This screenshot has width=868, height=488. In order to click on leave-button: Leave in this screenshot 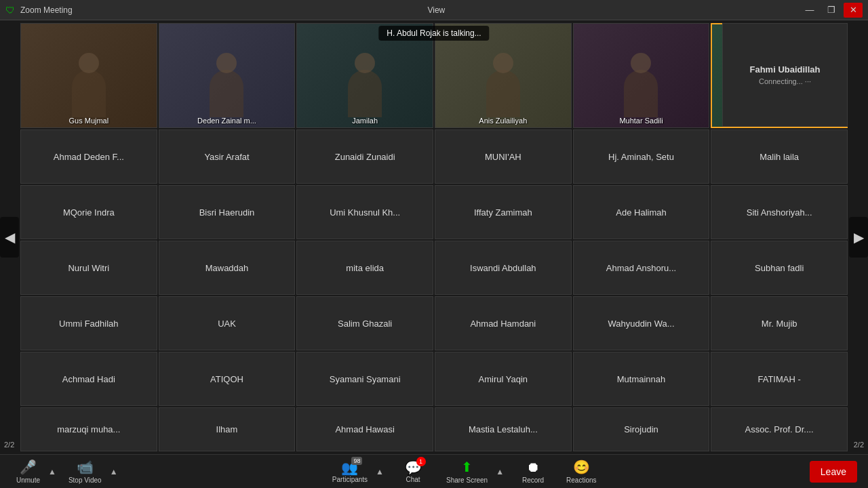, I will do `click(833, 472)`.